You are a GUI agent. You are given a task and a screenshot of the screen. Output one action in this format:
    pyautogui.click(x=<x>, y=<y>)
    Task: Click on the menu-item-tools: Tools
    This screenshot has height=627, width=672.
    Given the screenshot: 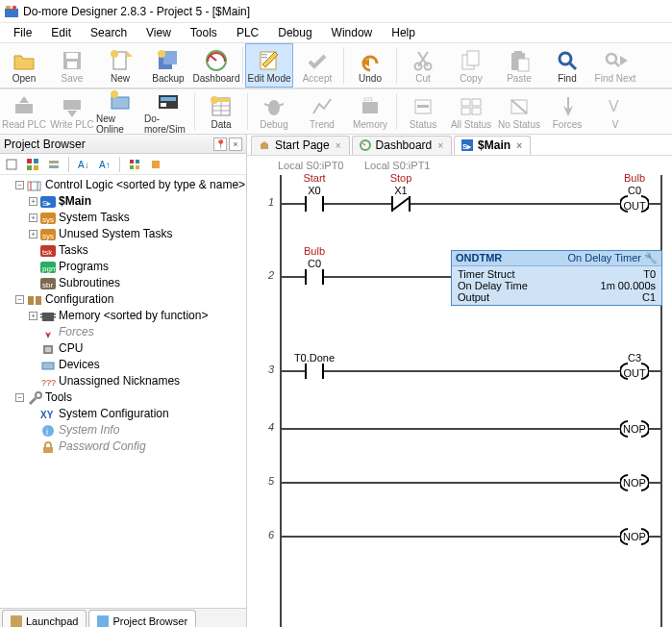 What is the action you would take?
    pyautogui.click(x=204, y=33)
    